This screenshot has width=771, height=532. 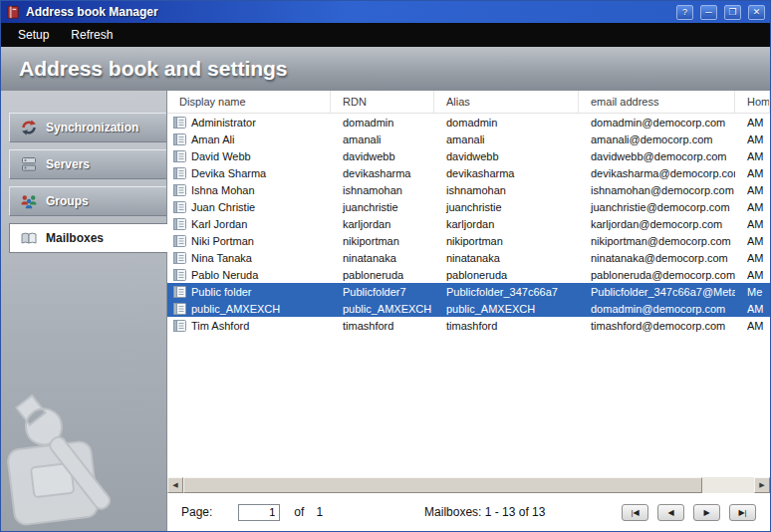 I want to click on column-header-alias: Alias, so click(x=506, y=102).